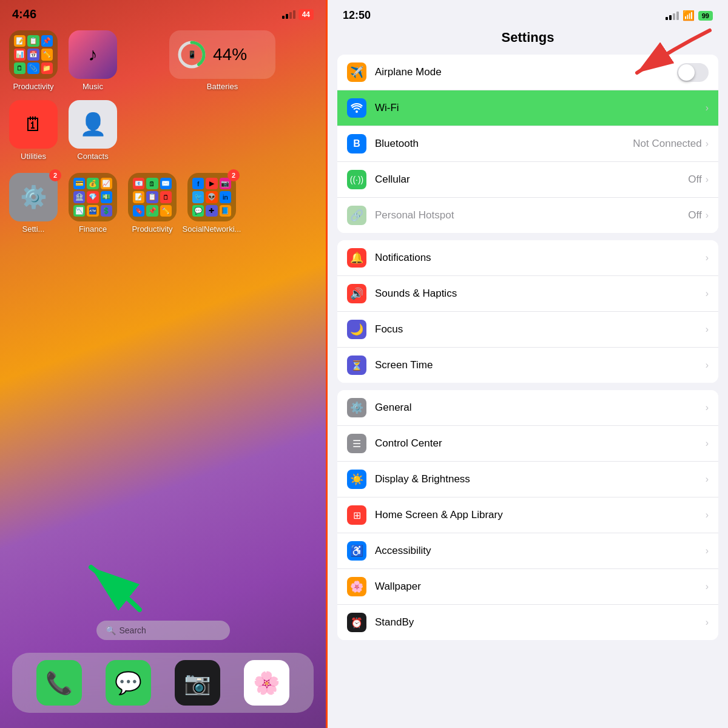  What do you see at coordinates (212, 197) in the screenshot?
I see `social-folder-icon: f ▶ 📷 🐦 👽 in 💬 ✚ 📘` at bounding box center [212, 197].